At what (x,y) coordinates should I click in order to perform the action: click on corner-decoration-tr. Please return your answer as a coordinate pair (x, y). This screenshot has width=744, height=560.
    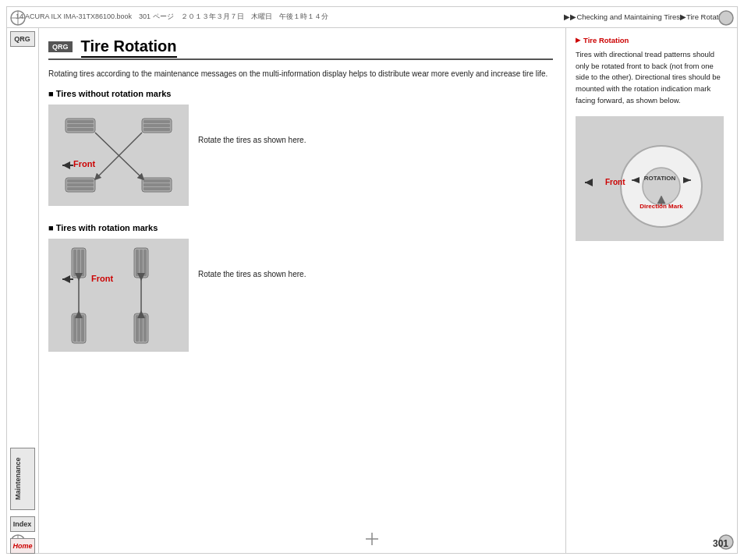
    Looking at the image, I should click on (726, 18).